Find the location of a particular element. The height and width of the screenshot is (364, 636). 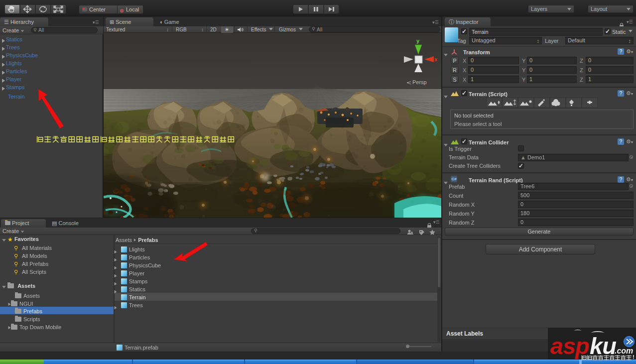

svg-text: ku is located at coordinates (603, 346).